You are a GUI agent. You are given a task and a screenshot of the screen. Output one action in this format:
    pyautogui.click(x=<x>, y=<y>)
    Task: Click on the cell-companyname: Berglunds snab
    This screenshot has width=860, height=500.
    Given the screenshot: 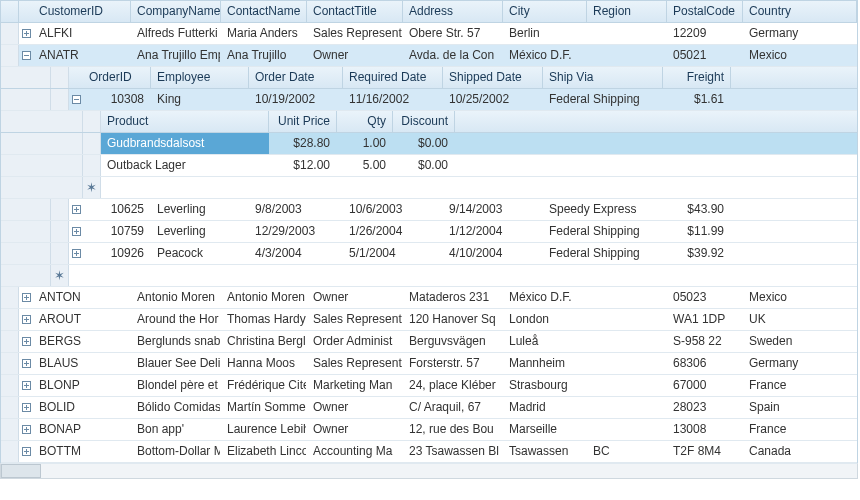 What is the action you would take?
    pyautogui.click(x=176, y=342)
    